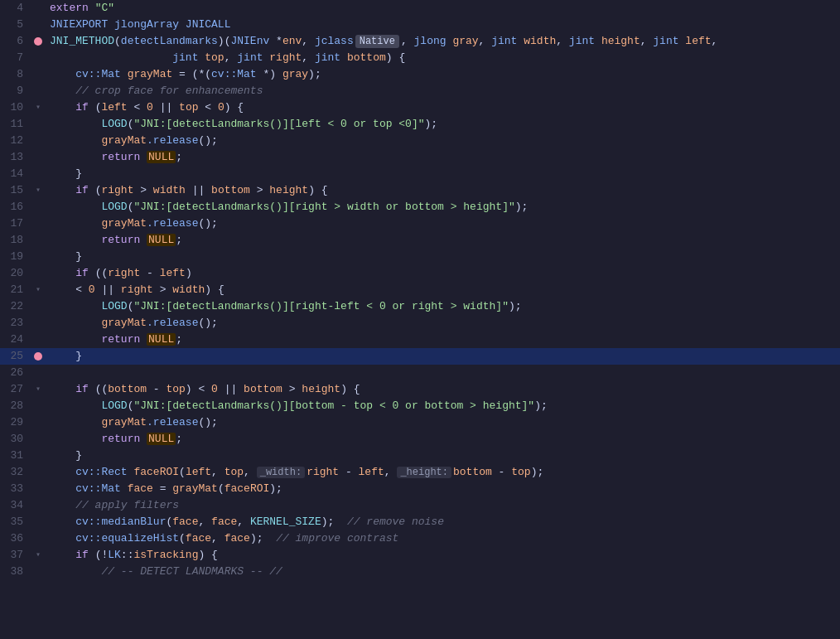 Image resolution: width=840 pixels, height=639 pixels. What do you see at coordinates (443, 539) in the screenshot?
I see `line-code: cv::equalizeHist(face, face); // improve…` at bounding box center [443, 539].